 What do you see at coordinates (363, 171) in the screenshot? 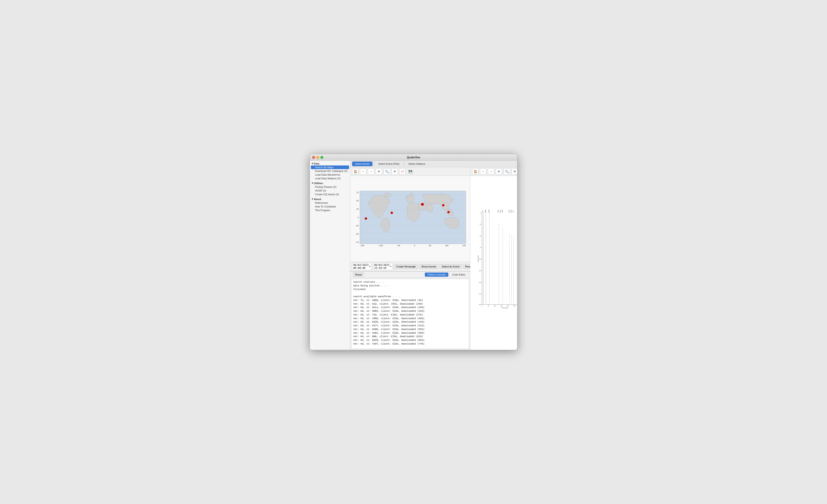
I see `back-button: ←` at bounding box center [363, 171].